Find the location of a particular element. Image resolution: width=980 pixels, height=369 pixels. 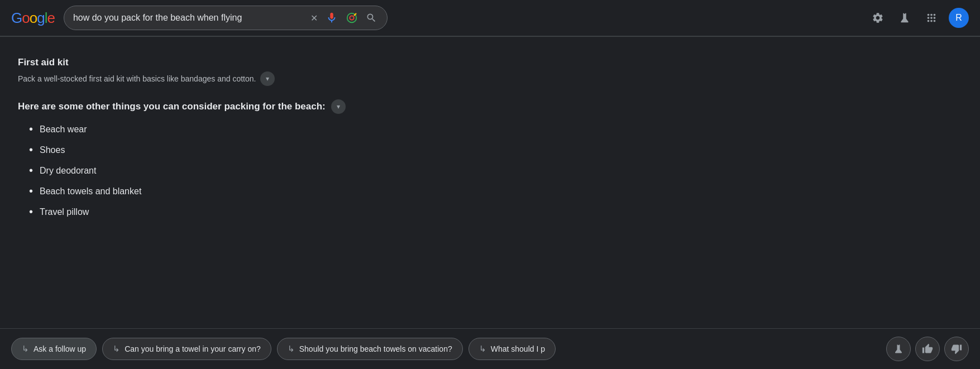

thumbs-down-icon is located at coordinates (957, 349).